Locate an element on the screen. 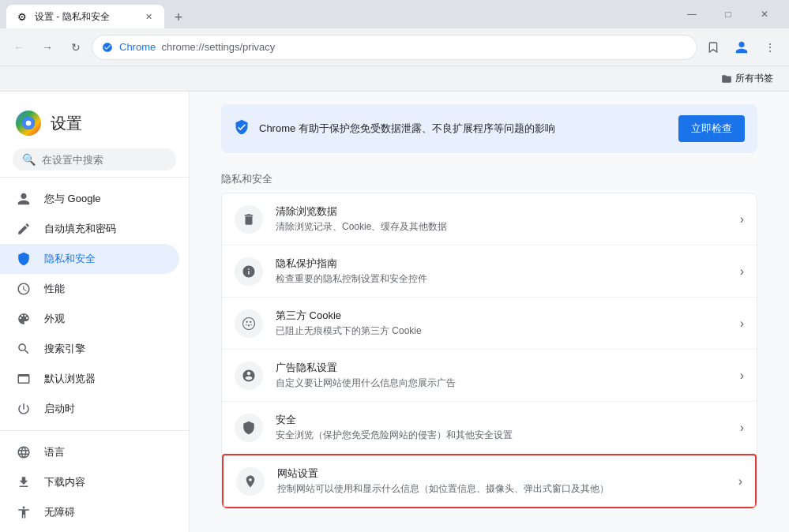  arrow-icon-3: › is located at coordinates (742, 376).